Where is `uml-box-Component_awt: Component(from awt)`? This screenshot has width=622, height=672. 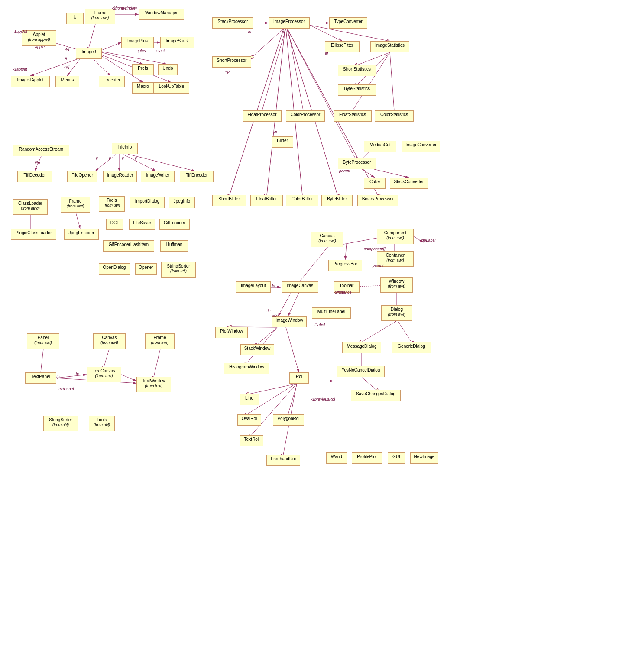 uml-box-Component_awt: Component(from awt) is located at coordinates (395, 236).